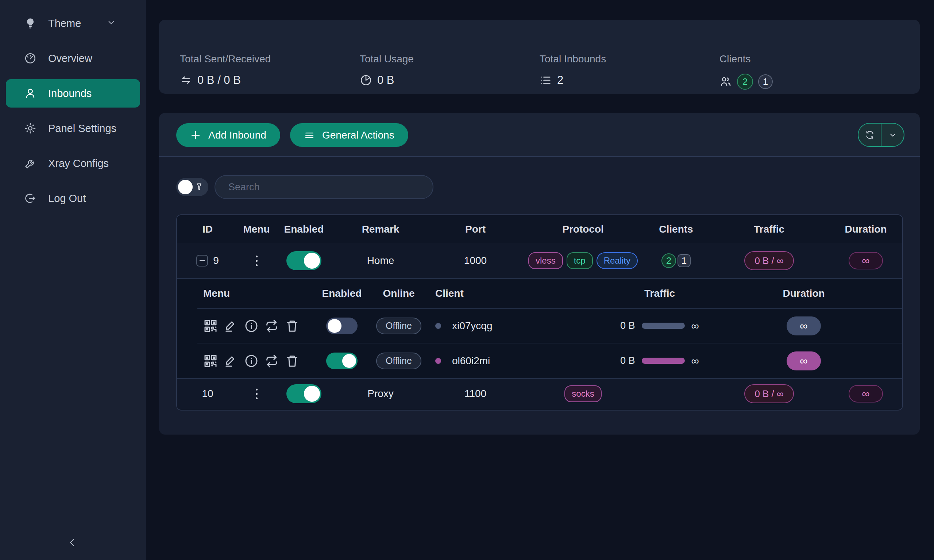  Describe the element at coordinates (30, 23) in the screenshot. I see `lightbulb-icon` at that location.